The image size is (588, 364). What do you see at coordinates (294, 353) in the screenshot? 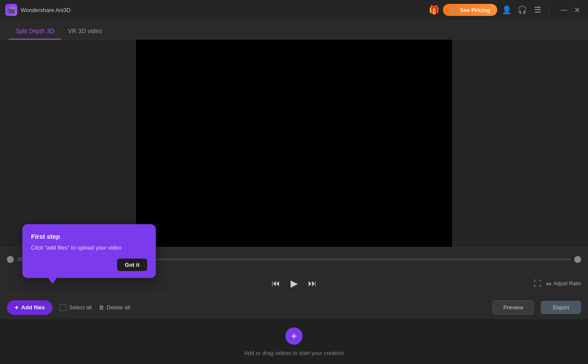
I see `drop-zone-label: Add or drag videos to start your creatio…` at bounding box center [294, 353].